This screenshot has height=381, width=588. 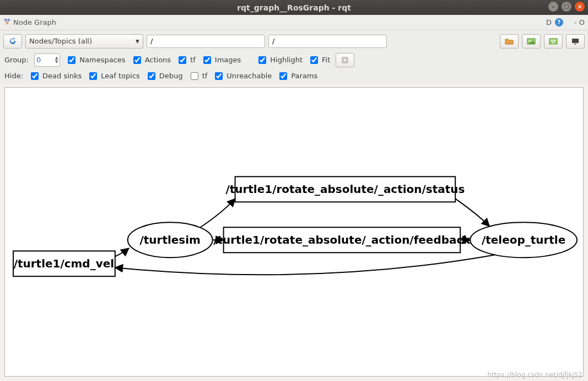 What do you see at coordinates (524, 240) in the screenshot?
I see `node-teleop-turtle-label: /teleop_turtle` at bounding box center [524, 240].